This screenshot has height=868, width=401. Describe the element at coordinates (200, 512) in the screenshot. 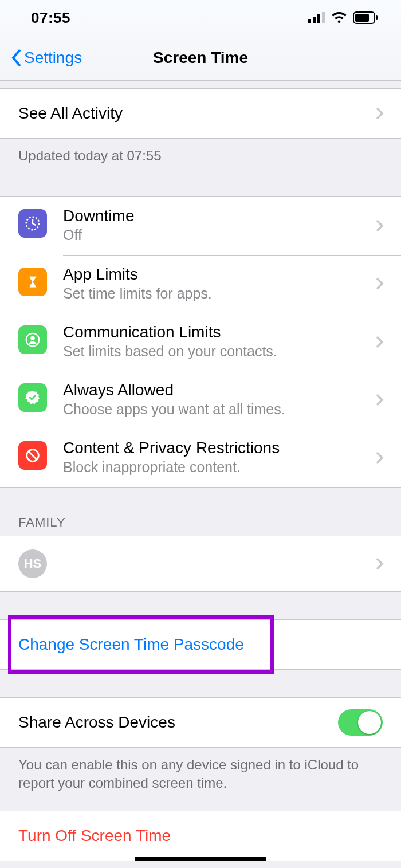

I see `family-header: FAMILY` at that location.